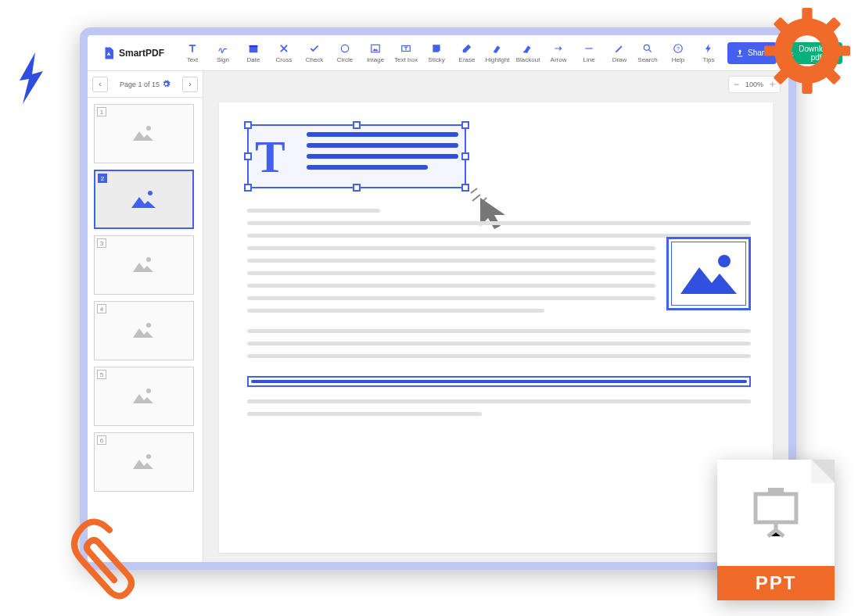  Describe the element at coordinates (314, 53) in the screenshot. I see `tool-check: Check` at that location.